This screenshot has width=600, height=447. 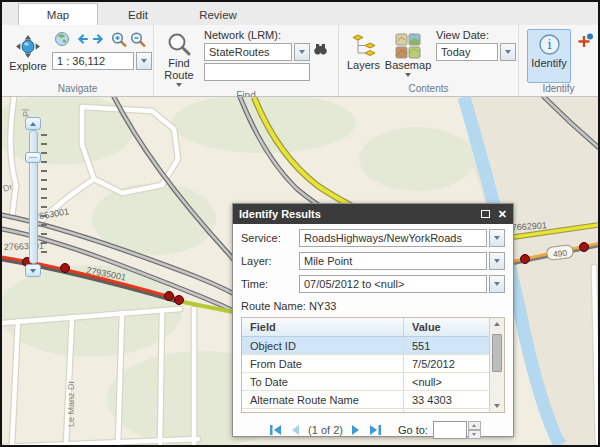 I want to click on explore-button: Explore, so click(x=28, y=53).